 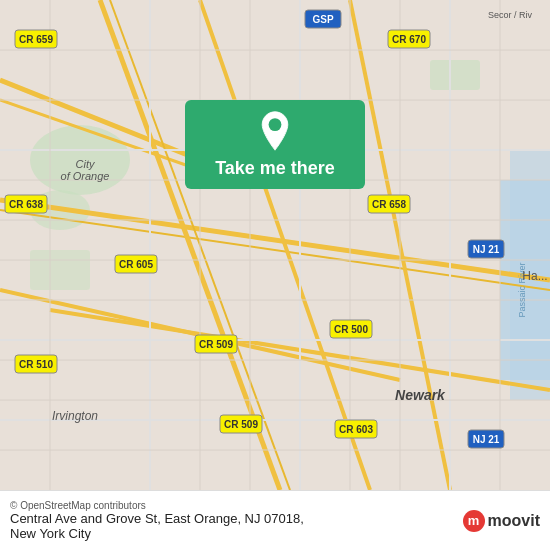 I want to click on cta-container: Take me there, so click(x=275, y=144).